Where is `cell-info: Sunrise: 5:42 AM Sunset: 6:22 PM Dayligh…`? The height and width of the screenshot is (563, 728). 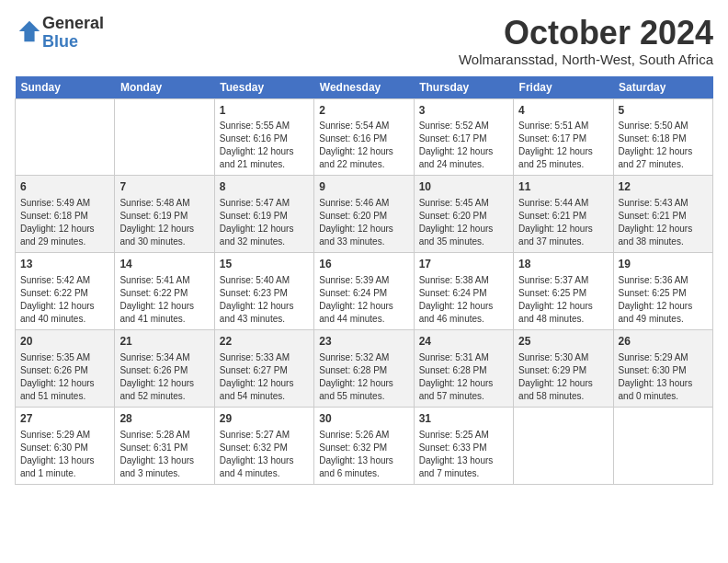 cell-info: Sunrise: 5:42 AM Sunset: 6:22 PM Dayligh… is located at coordinates (64, 300).